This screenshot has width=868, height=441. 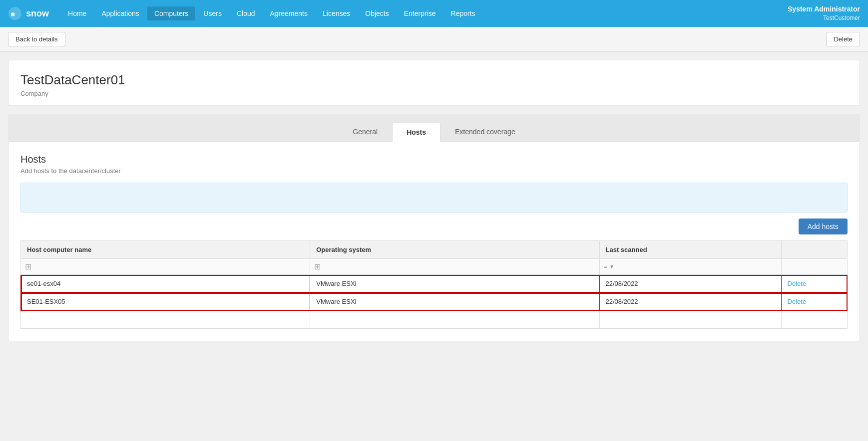 What do you see at coordinates (434, 284) in the screenshot?
I see `table-row: se01-esx04 VMware ESXi 22/08/2022 Delete` at bounding box center [434, 284].